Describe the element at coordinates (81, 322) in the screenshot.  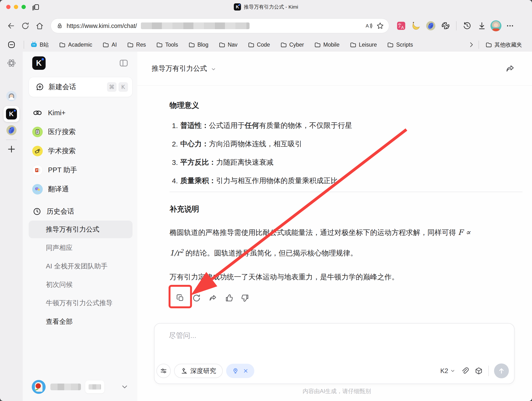
I see `history-view-all: 查看全部` at that location.